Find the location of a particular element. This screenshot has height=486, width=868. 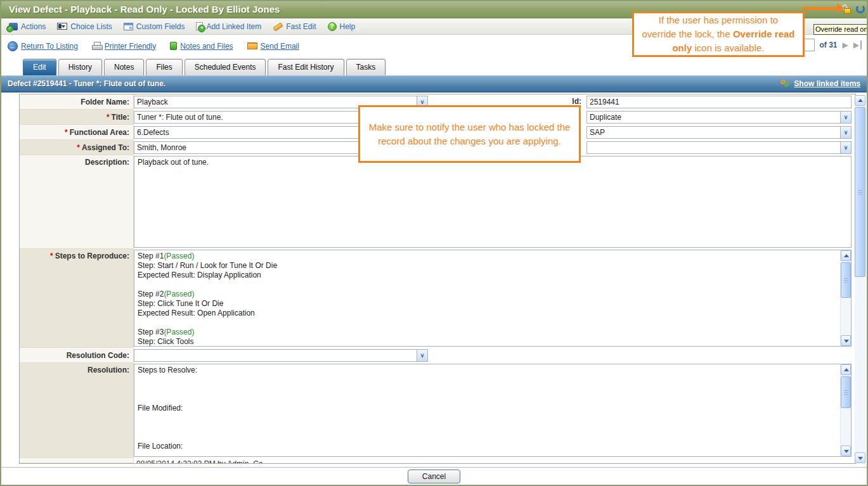

actions-menu: Actions is located at coordinates (27, 27).